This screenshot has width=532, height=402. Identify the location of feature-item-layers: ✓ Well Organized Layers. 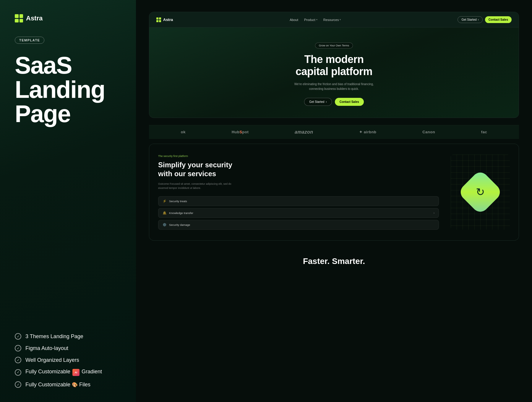
(68, 360).